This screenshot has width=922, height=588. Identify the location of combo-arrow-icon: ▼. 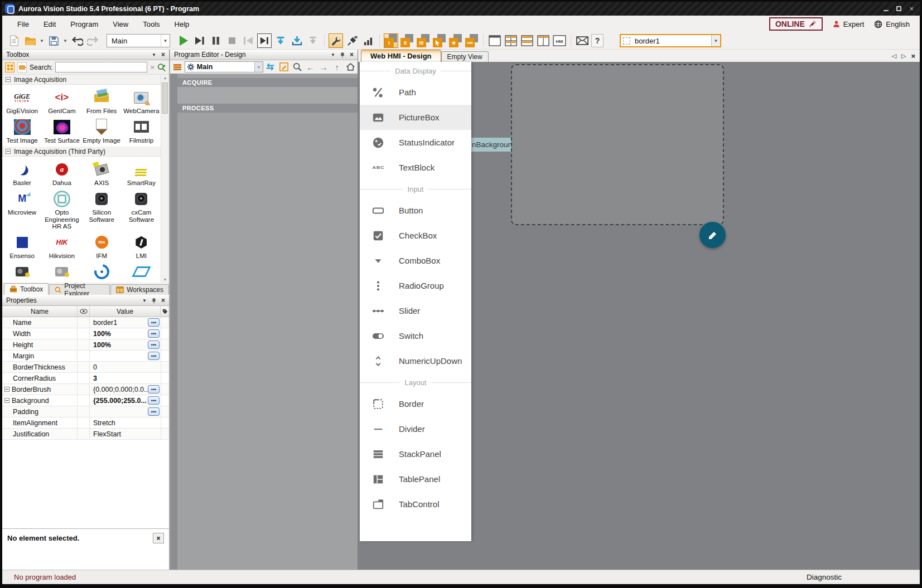
(165, 41).